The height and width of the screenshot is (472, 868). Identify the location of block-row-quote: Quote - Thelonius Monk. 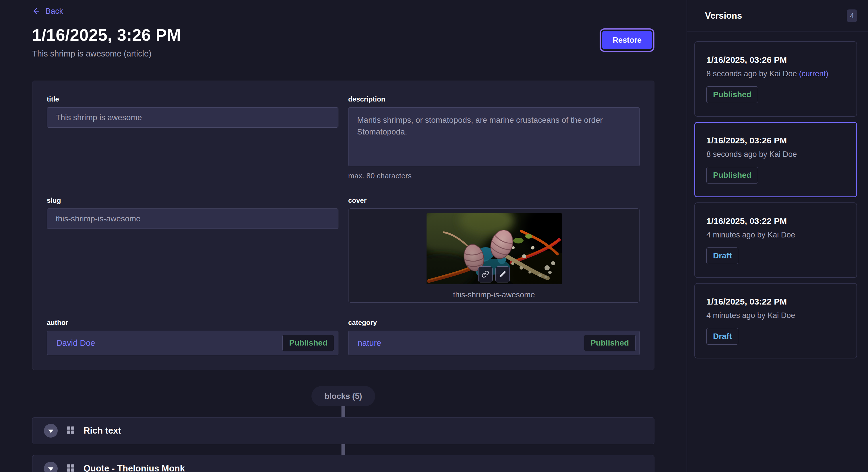
(343, 464).